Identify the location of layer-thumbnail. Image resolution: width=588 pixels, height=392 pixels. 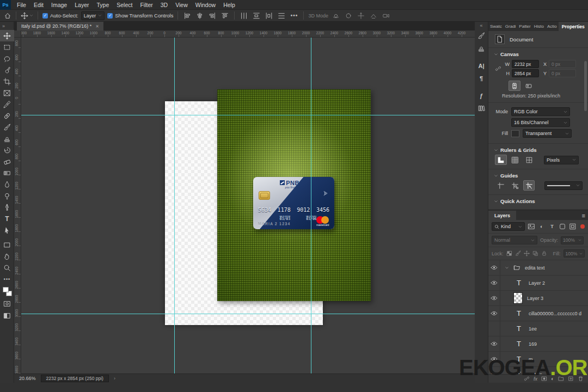
(518, 298).